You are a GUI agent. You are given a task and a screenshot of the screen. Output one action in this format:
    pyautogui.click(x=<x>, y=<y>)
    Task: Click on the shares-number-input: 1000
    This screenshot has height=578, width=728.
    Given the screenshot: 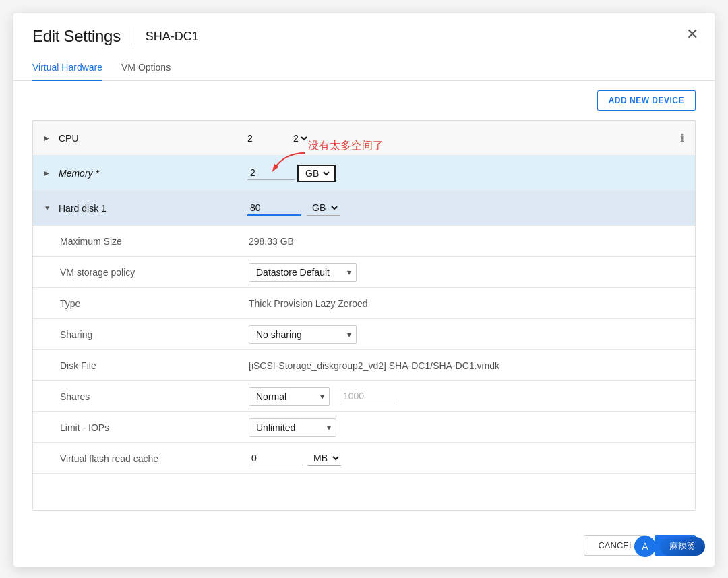 What is the action you would take?
    pyautogui.click(x=367, y=397)
    